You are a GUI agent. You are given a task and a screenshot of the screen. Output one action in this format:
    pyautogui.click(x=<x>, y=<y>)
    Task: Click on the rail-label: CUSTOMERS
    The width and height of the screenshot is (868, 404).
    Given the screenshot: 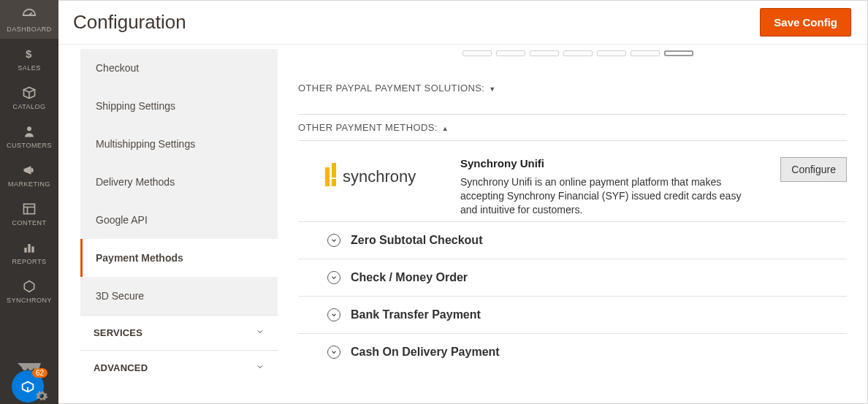 What is the action you would take?
    pyautogui.click(x=29, y=145)
    